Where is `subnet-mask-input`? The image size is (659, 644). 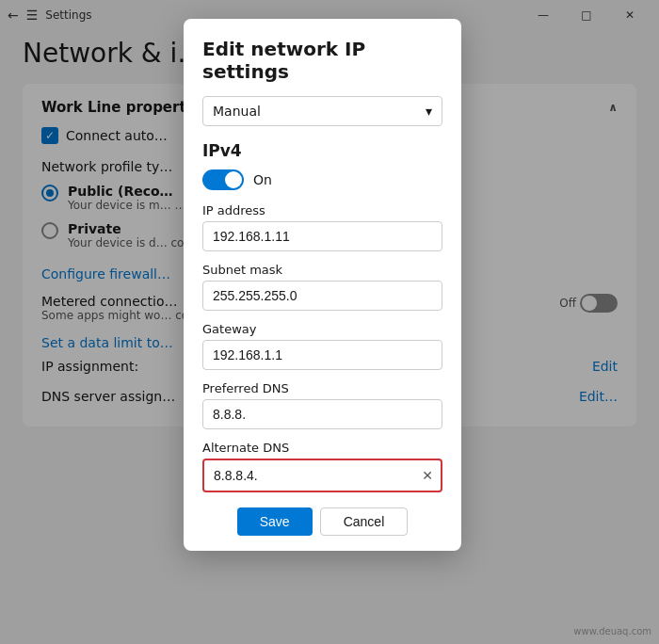
subnet-mask-input is located at coordinates (322, 296).